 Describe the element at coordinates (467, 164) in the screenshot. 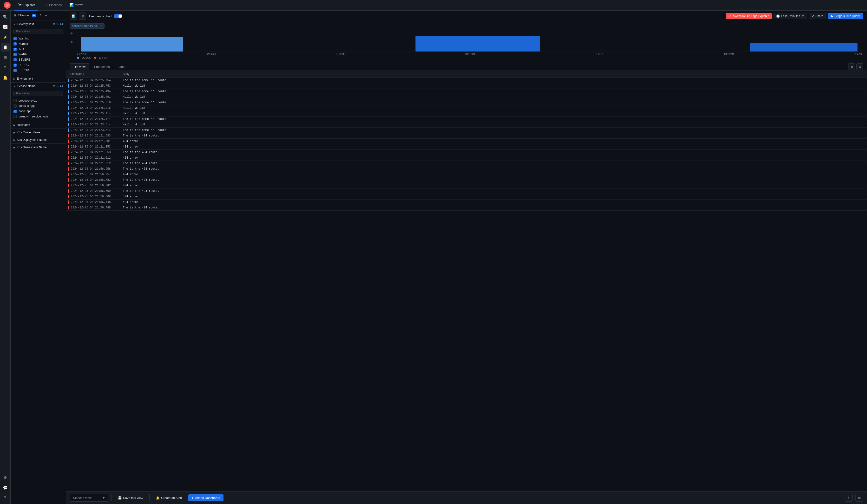

I see `table-row: 2024-12-05 04:22:21.012 The is the 404 r…` at that location.